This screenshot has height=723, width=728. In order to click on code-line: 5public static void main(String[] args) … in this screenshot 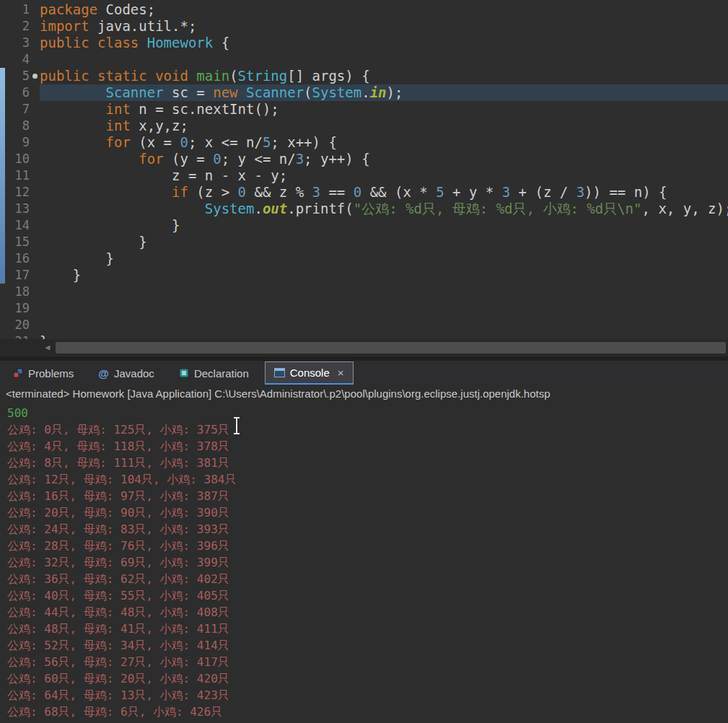, I will do `click(364, 76)`.